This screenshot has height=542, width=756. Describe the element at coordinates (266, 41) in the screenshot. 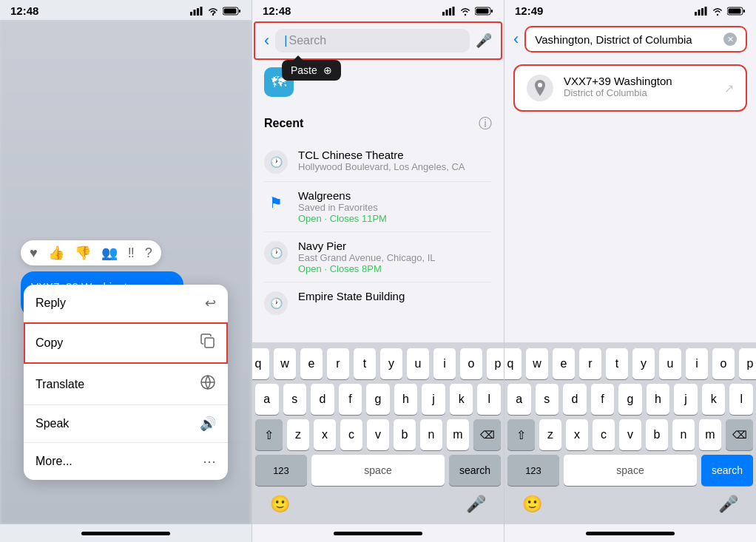

I see `back-button-2: ‹` at that location.